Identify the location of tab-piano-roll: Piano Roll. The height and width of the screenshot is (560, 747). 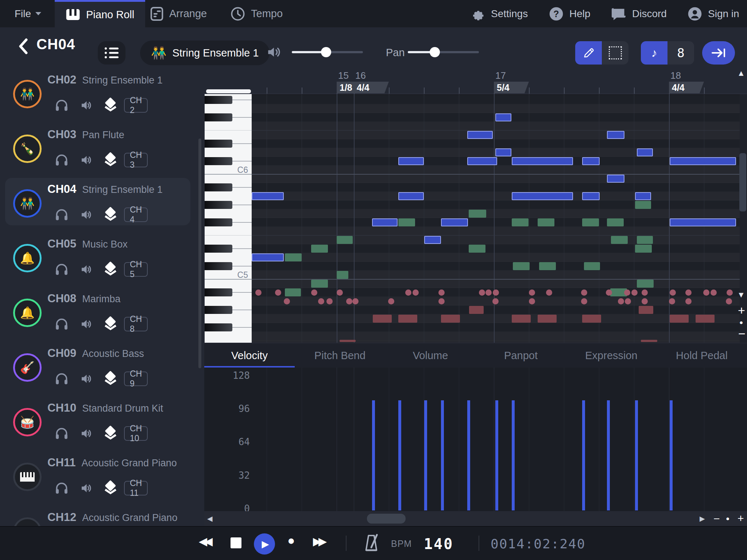
(100, 14).